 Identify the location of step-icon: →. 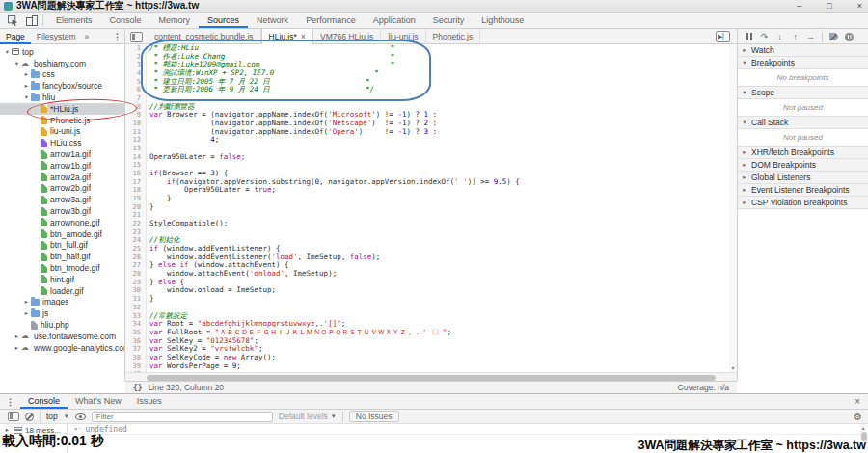
(810, 37).